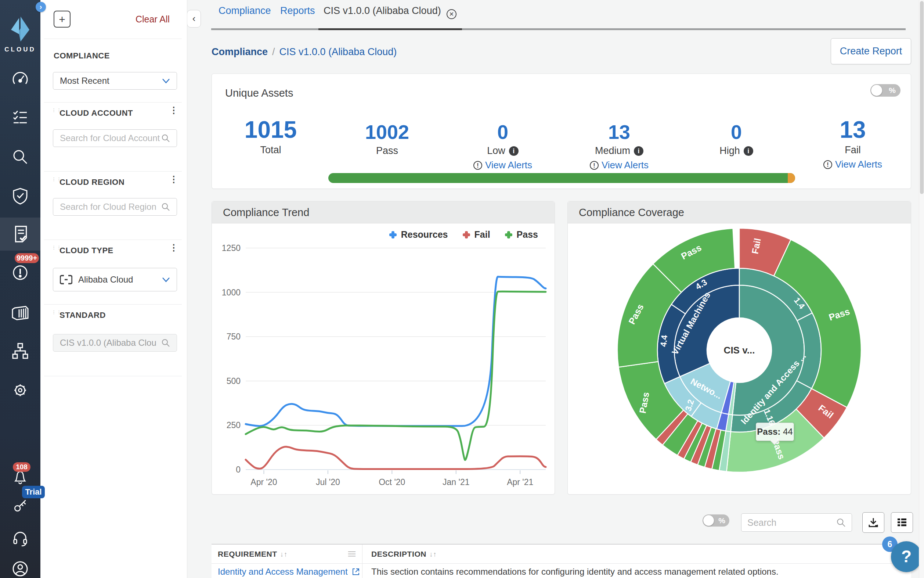  I want to click on cloud-region-menu-icon: ⋮, so click(171, 179).